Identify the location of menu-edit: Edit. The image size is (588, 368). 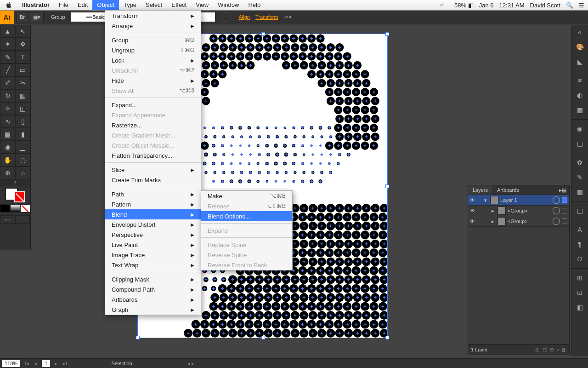
(83, 5).